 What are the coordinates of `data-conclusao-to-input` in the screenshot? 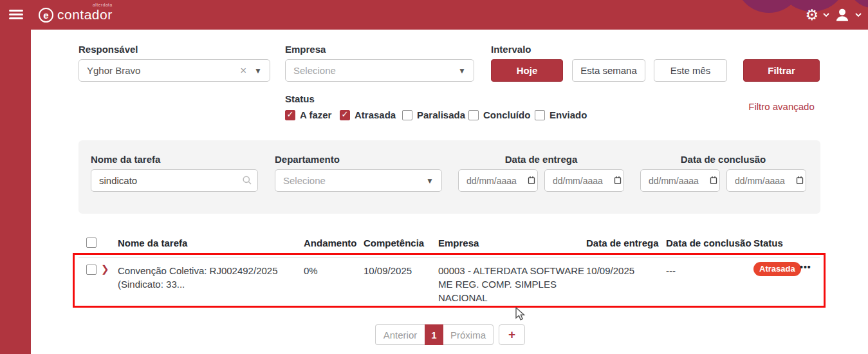 It's located at (766, 180).